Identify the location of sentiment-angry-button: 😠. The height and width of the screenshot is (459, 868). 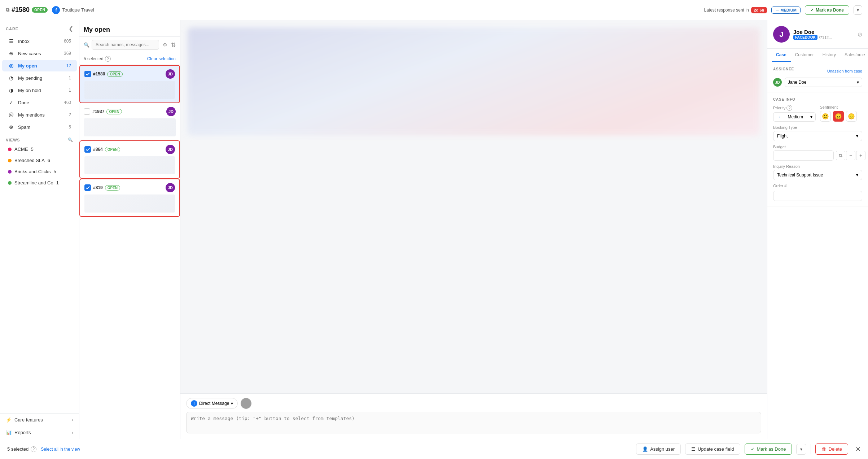
(838, 116).